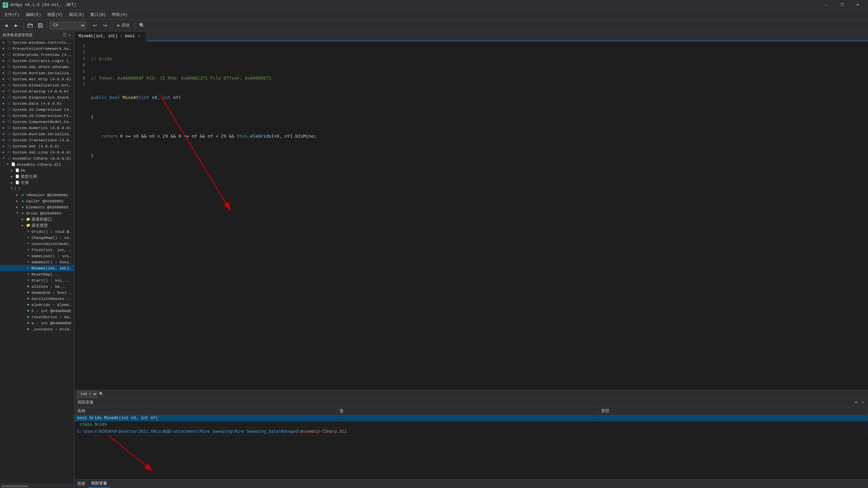 This screenshot has height=488, width=868. What do you see at coordinates (30, 25) in the screenshot?
I see `open-button` at bounding box center [30, 25].